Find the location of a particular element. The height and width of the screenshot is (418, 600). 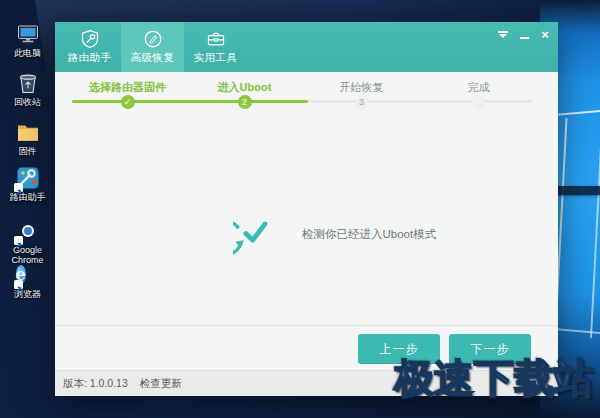

uboot-detected-check-icon is located at coordinates (255, 233).